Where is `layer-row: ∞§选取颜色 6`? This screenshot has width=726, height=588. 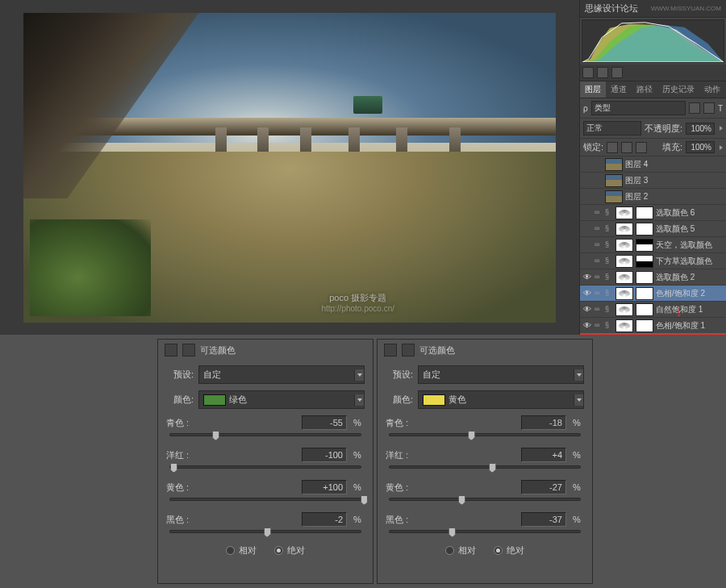 layer-row: ∞§选取颜色 6 is located at coordinates (653, 213).